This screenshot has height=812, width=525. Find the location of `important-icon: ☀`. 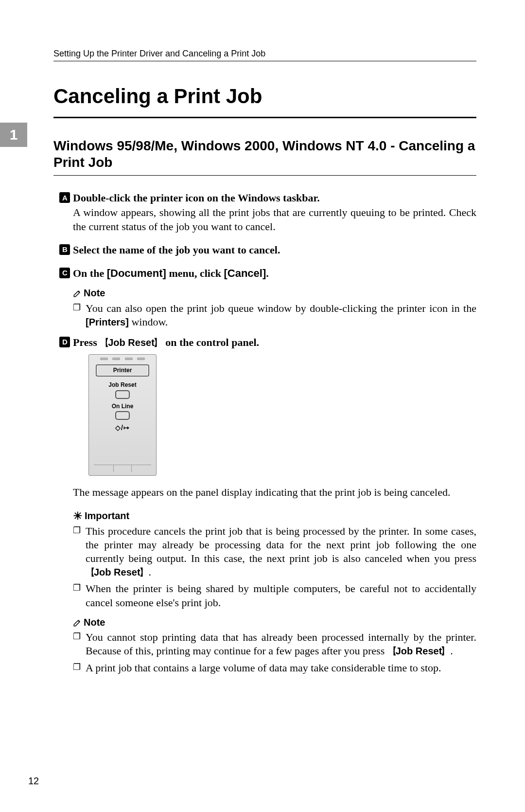

important-icon: ☀ is located at coordinates (78, 516).